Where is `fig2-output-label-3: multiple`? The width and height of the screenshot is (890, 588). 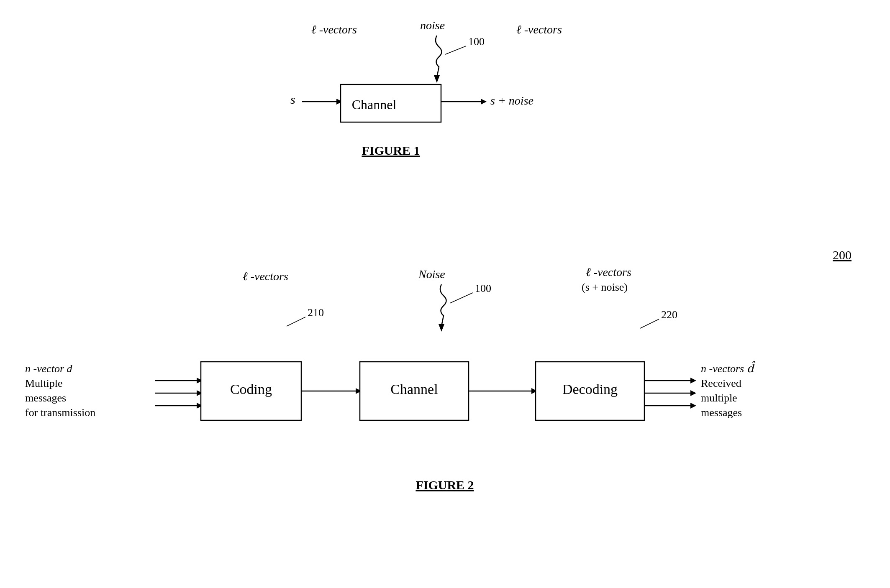
fig2-output-label-3: multiple is located at coordinates (719, 398).